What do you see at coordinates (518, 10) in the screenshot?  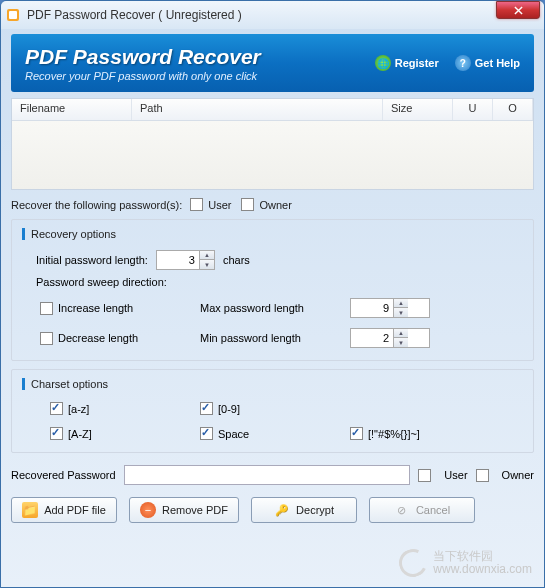 I see `close-icon` at bounding box center [518, 10].